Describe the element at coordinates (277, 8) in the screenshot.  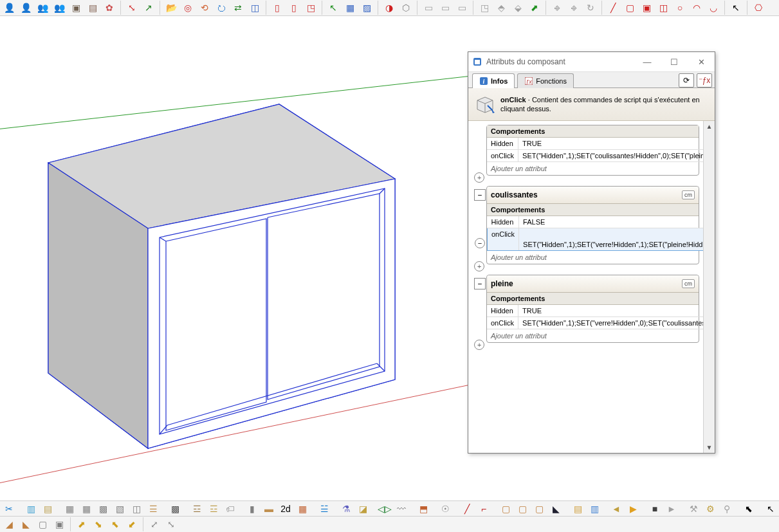
I see `face1-icon: ▯` at that location.